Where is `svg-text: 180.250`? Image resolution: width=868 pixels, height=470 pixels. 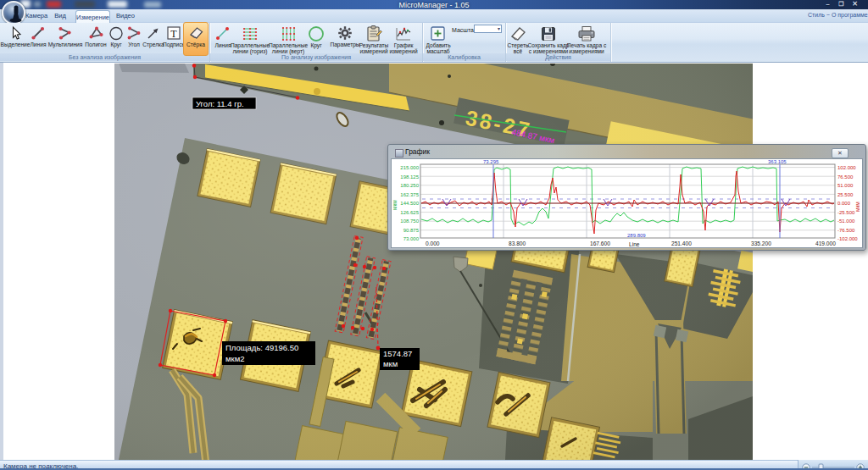 svg-text: 180.250 is located at coordinates (409, 185).